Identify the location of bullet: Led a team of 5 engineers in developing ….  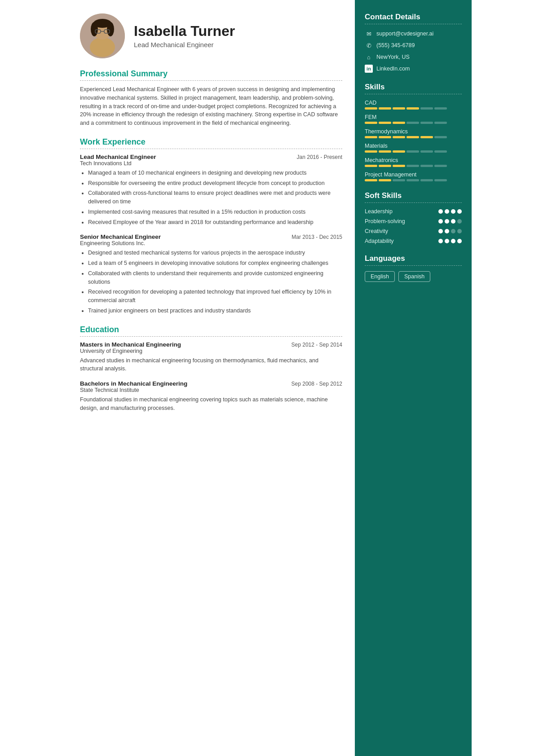
(215, 263).